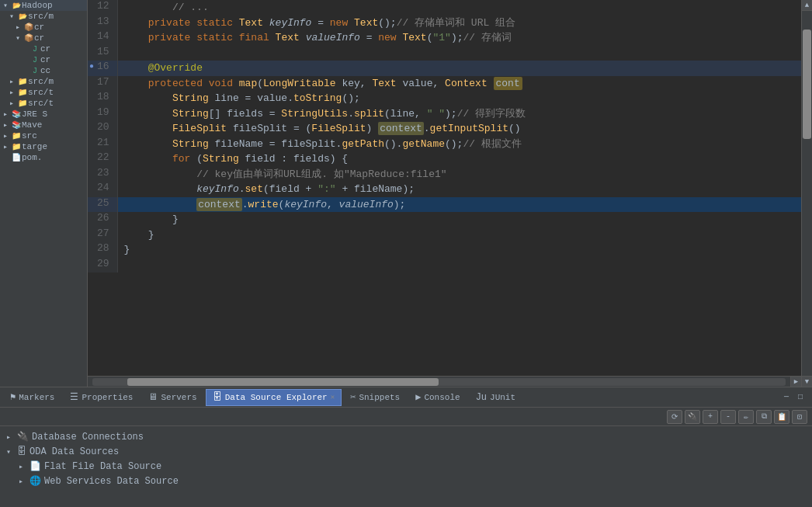 Image resolution: width=812 pixels, height=507 pixels. Describe the element at coordinates (375, 398) in the screenshot. I see `tab-snippets: ✂ Snippets` at that location.